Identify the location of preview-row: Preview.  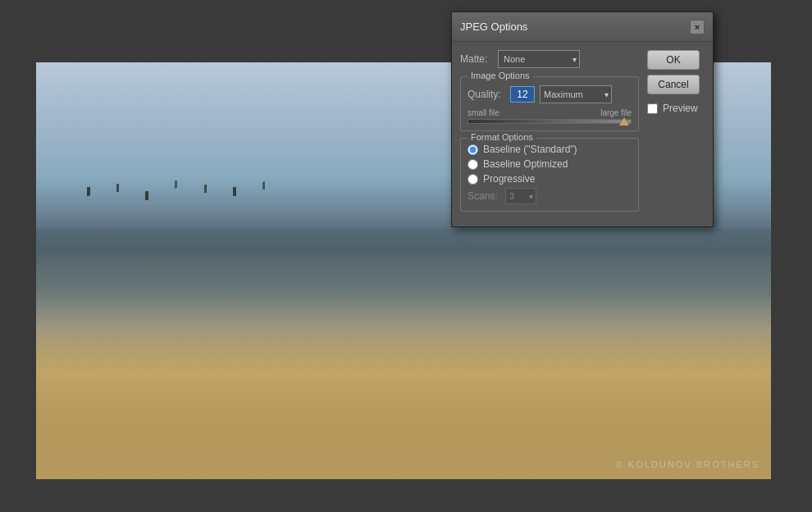
(676, 108).